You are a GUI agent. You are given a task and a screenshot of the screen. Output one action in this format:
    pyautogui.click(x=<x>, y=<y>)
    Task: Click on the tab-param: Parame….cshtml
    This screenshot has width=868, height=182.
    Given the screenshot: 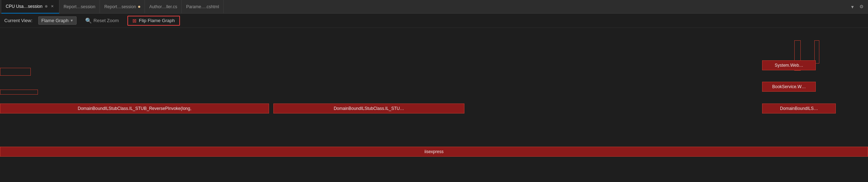 What is the action you would take?
    pyautogui.click(x=203, y=7)
    